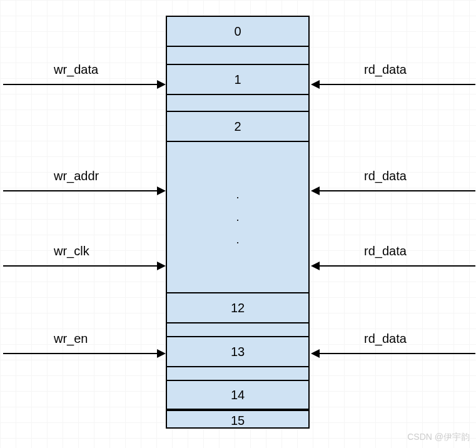 This screenshot has height=448, width=476. Describe the element at coordinates (385, 176) in the screenshot. I see `label-rd-data-1: rd_data` at that location.